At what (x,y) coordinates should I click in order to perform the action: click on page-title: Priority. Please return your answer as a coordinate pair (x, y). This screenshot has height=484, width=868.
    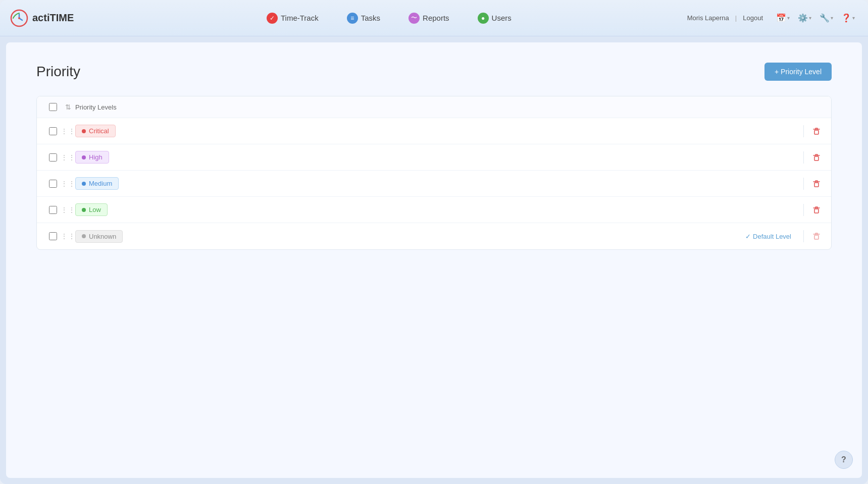
    Looking at the image, I should click on (59, 72).